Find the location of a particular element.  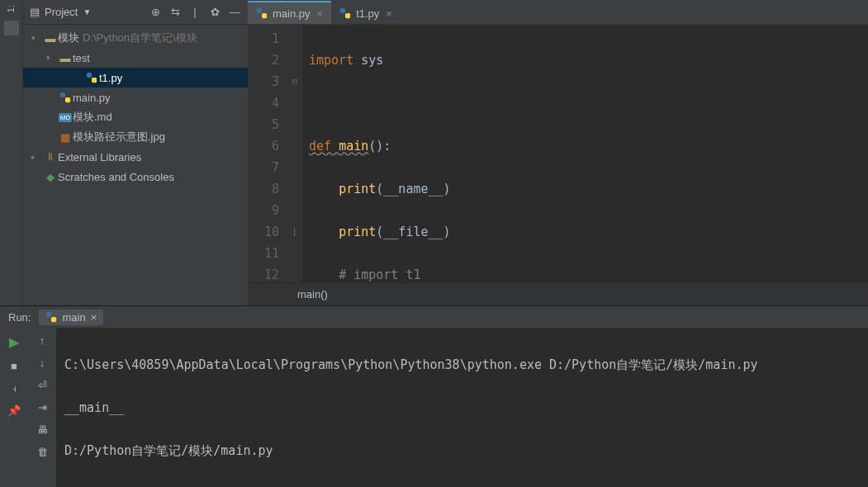

line-number: 8 is located at coordinates (263, 189).